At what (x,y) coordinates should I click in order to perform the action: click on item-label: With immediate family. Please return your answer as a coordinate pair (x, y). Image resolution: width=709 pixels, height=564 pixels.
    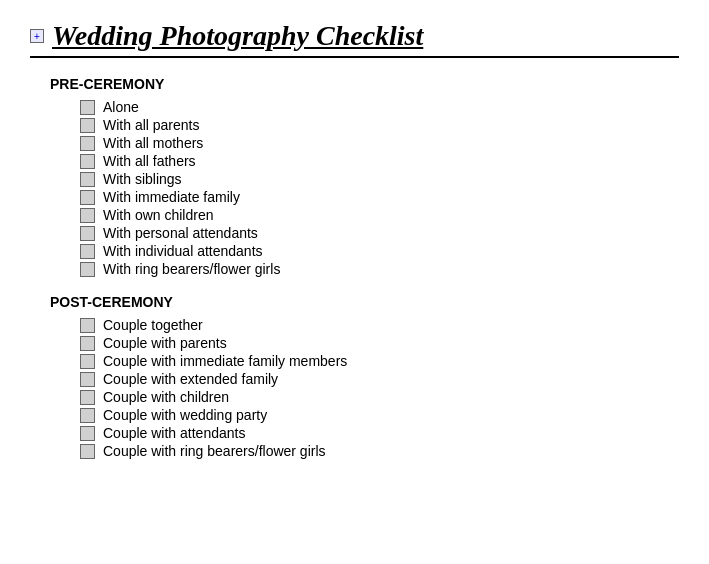
    Looking at the image, I should click on (172, 197).